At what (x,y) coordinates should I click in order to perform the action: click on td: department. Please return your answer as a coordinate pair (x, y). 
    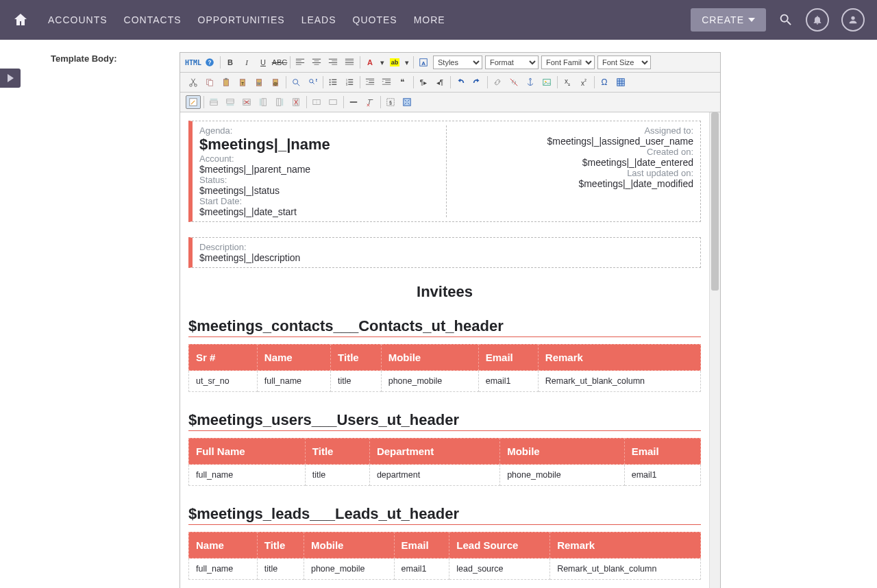
    Looking at the image, I should click on (435, 476).